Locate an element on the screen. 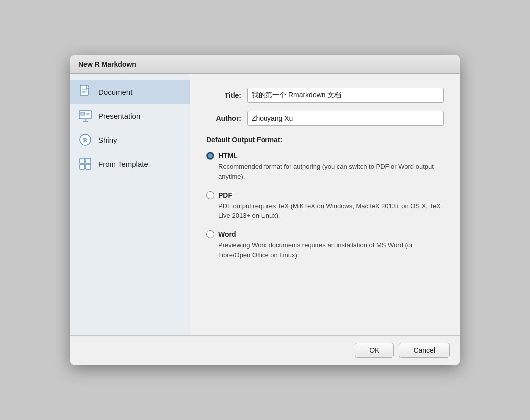 Image resolution: width=530 pixels, height=420 pixels. dialog-footer: OK Cancel is located at coordinates (265, 350).